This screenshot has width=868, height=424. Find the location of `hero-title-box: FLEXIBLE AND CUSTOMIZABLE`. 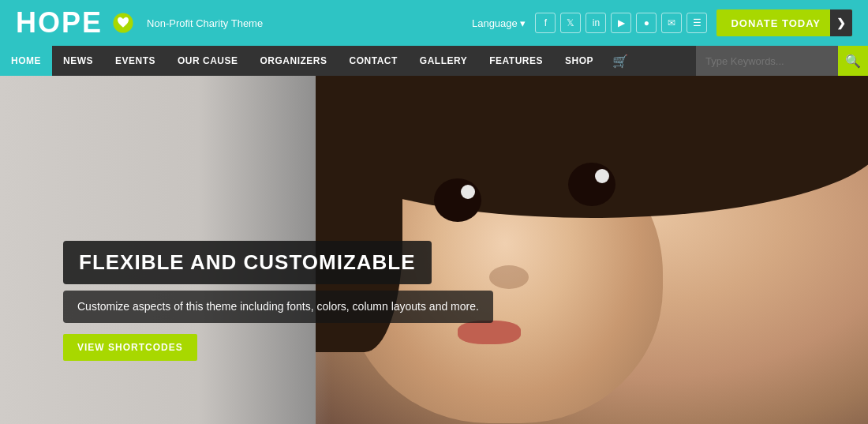

hero-title-box: FLEXIBLE AND CUSTOMIZABLE is located at coordinates (248, 262).